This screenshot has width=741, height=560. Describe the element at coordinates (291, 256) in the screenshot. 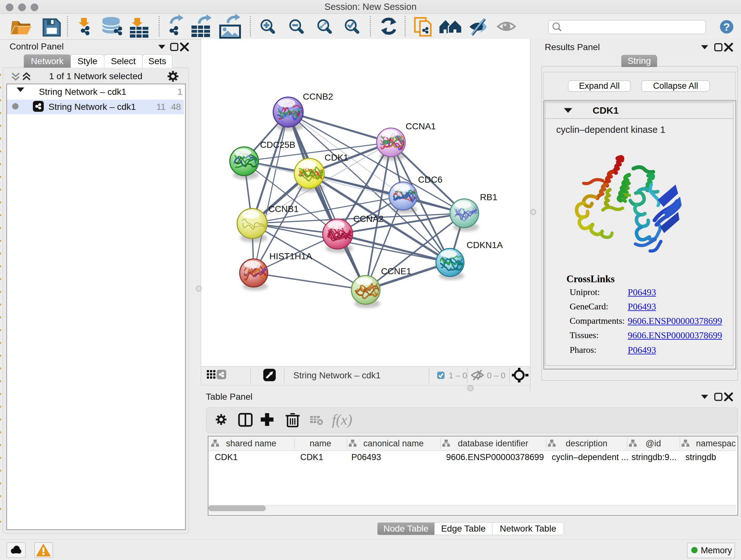

I see `svg-text: HIST1H1A` at that location.